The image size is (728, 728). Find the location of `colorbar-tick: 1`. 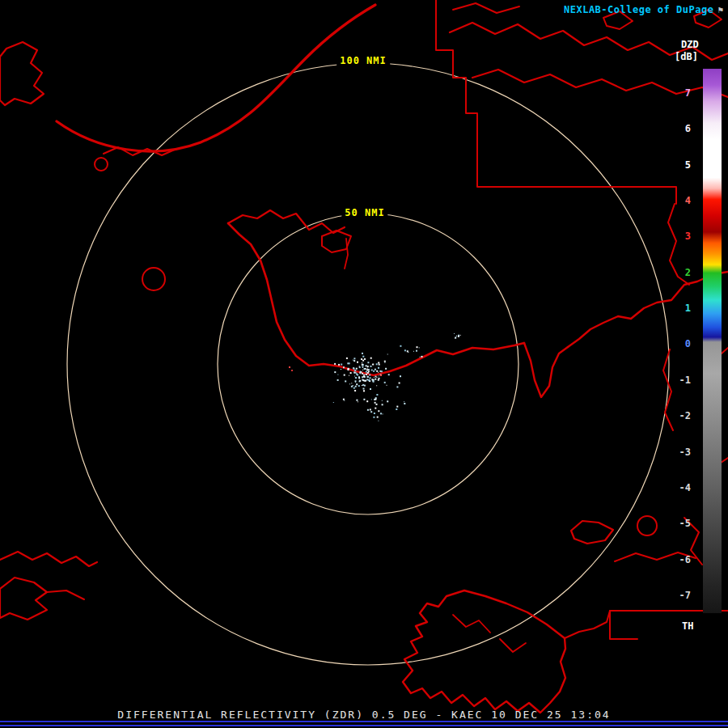

colorbar-tick: 1 is located at coordinates (688, 308).